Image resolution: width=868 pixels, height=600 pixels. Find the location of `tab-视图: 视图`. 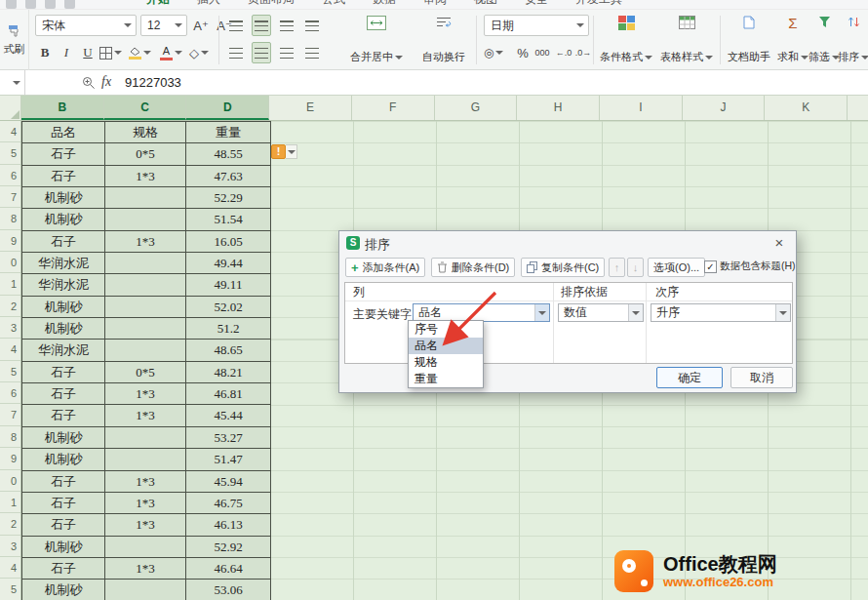

tab-视图: 视图 is located at coordinates (486, 5).